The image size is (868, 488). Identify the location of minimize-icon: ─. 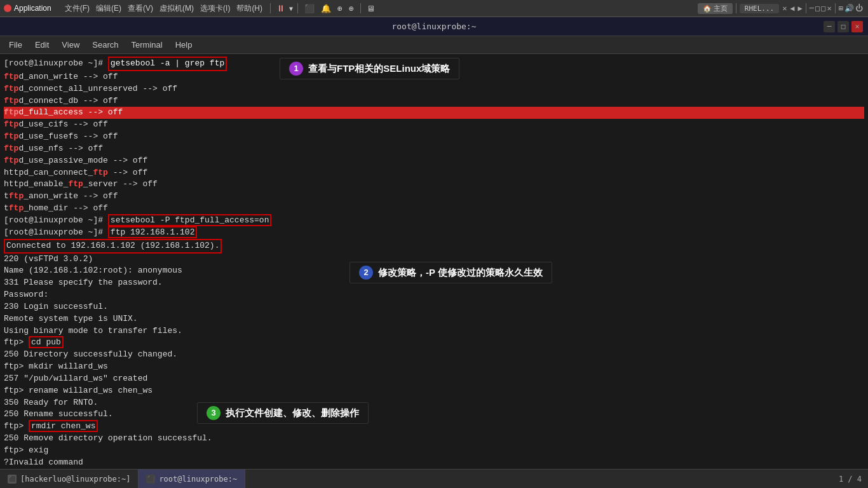
(812, 8).